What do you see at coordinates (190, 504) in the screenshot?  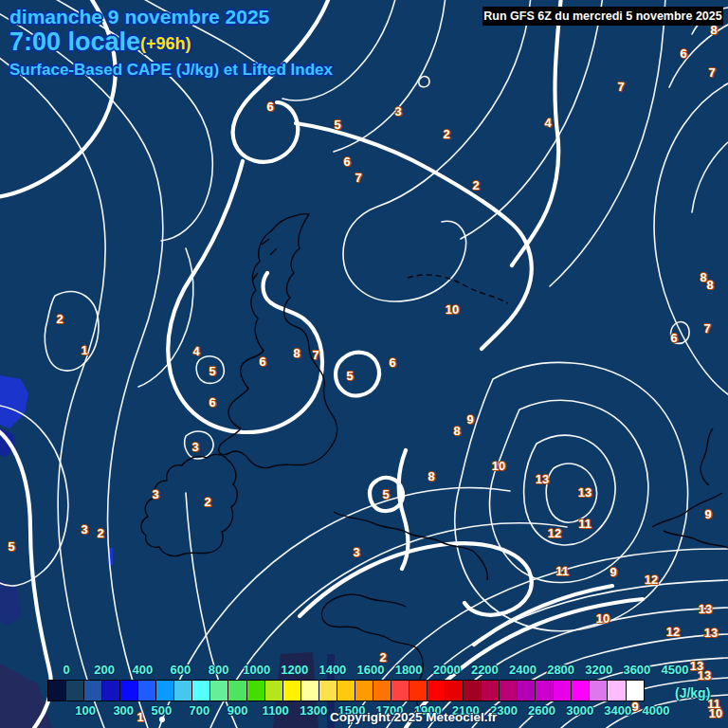 I see `coast-ireland` at bounding box center [190, 504].